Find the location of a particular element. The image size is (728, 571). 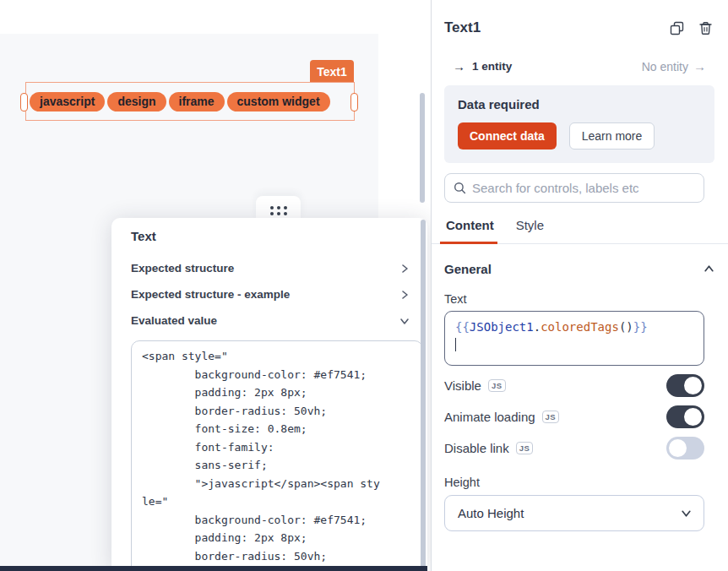

data-required-title: Data required is located at coordinates (579, 105).